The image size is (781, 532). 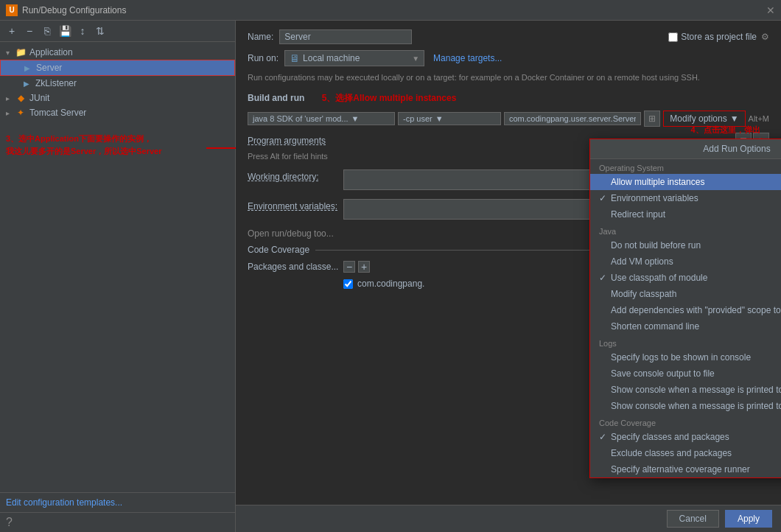 I want to click on run-on-row: Run on: 🖥 Local machine ▼ Manage targets…, so click(x=508, y=58).